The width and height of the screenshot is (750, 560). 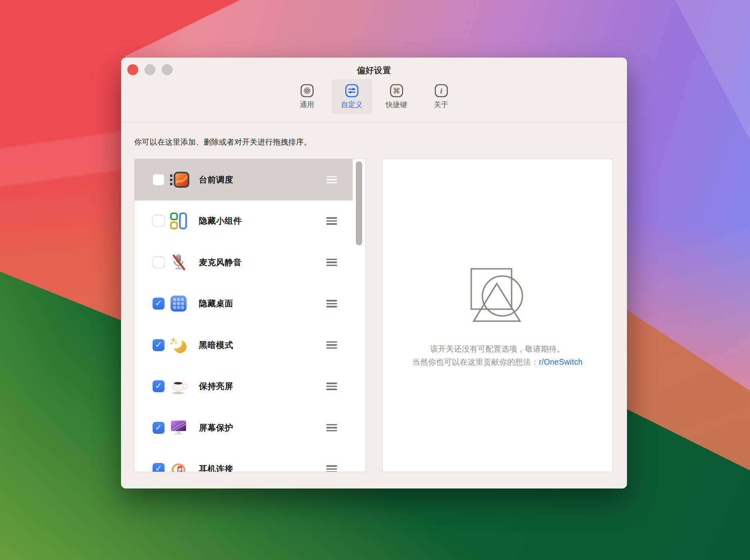 What do you see at coordinates (244, 180) in the screenshot?
I see `switch-row: 台前调度` at bounding box center [244, 180].